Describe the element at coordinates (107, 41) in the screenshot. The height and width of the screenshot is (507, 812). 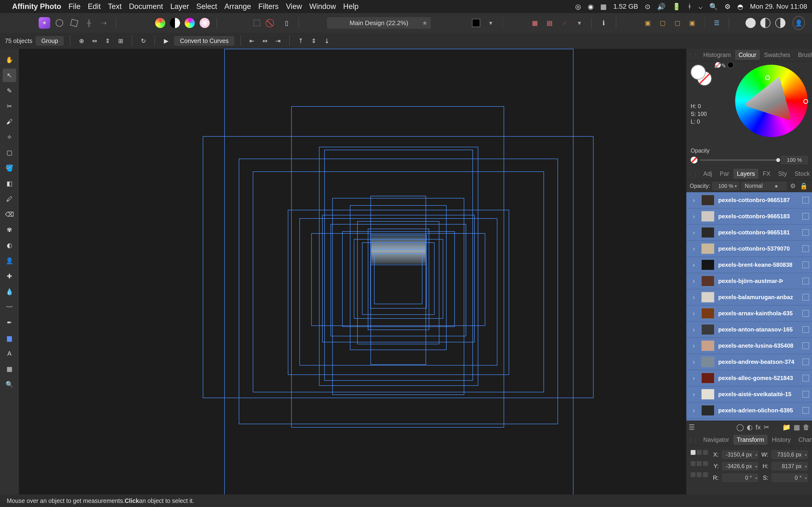
I see `align-icon-3: ⇕` at that location.